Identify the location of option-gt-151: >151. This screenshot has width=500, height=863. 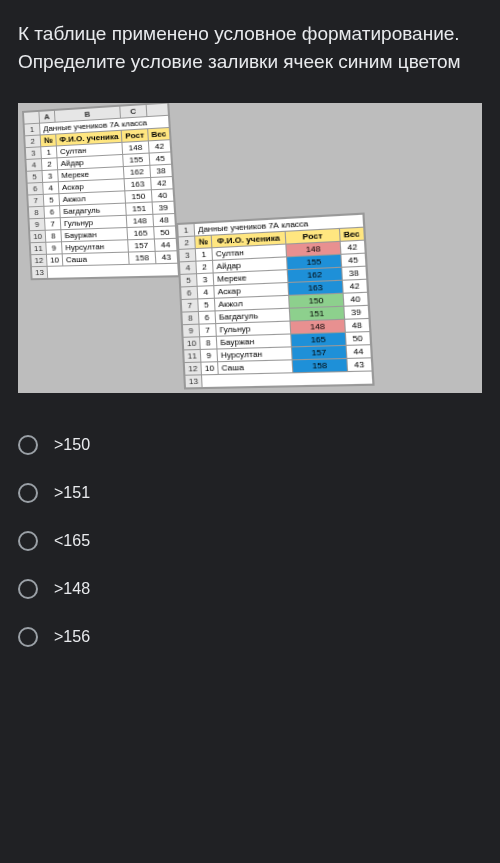
(250, 493).